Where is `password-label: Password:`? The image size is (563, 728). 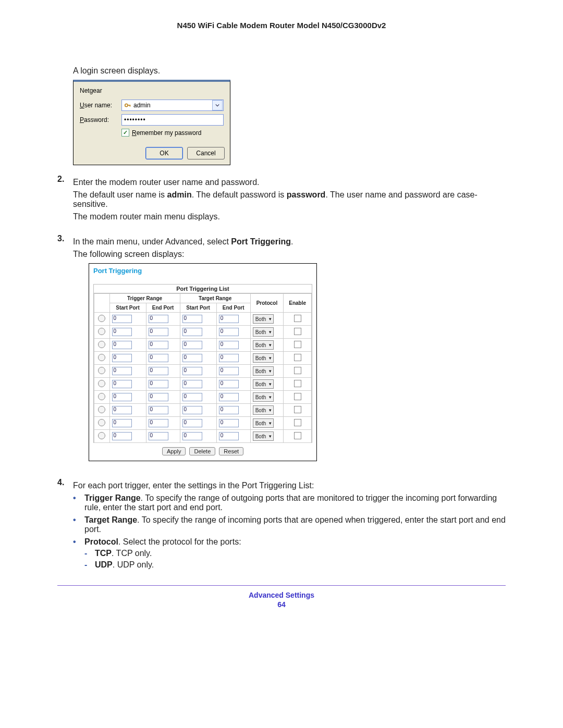 password-label: Password: is located at coordinates (101, 120).